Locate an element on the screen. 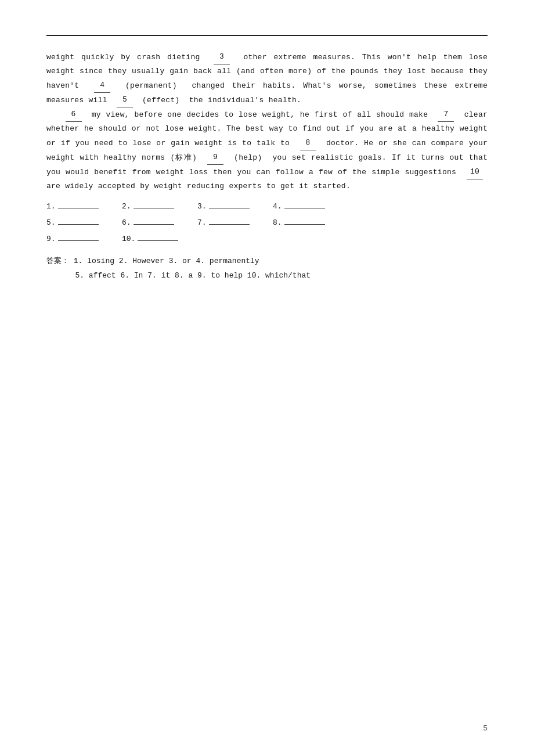  blanks-row-2: 5. 6. 7. 8. is located at coordinates (267, 223).